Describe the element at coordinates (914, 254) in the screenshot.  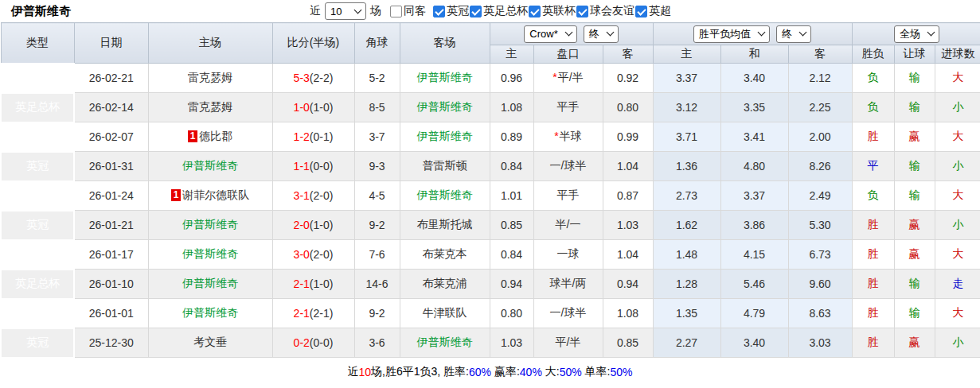
I see `result-handicap: 赢` at that location.